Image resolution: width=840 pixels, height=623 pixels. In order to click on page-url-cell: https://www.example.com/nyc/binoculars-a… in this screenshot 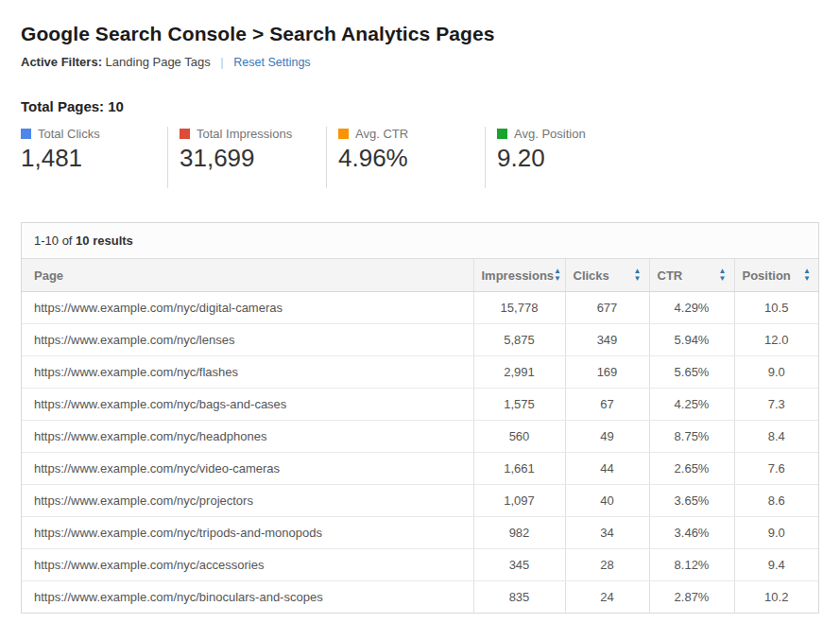, I will do `click(248, 597)`.